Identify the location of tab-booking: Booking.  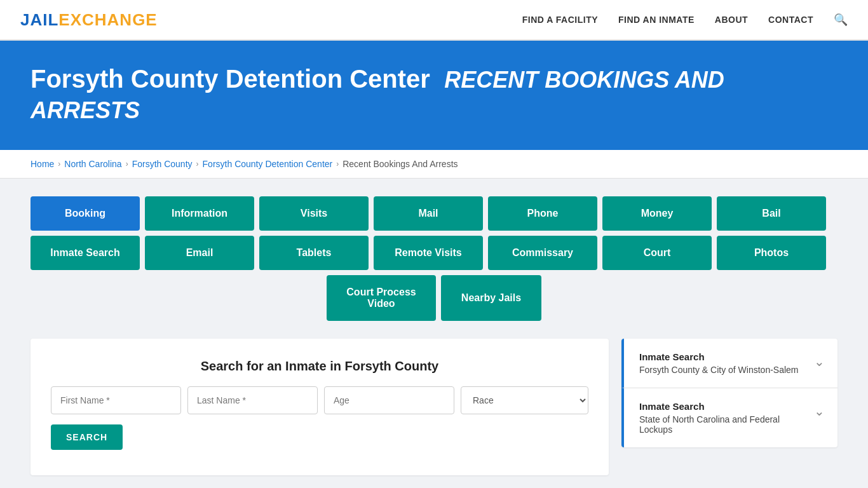
(85, 214).